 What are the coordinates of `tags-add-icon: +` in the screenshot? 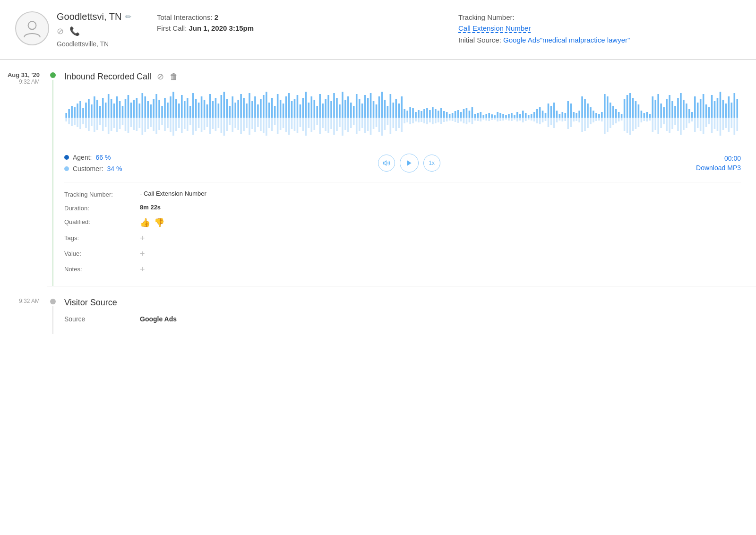 It's located at (143, 238).